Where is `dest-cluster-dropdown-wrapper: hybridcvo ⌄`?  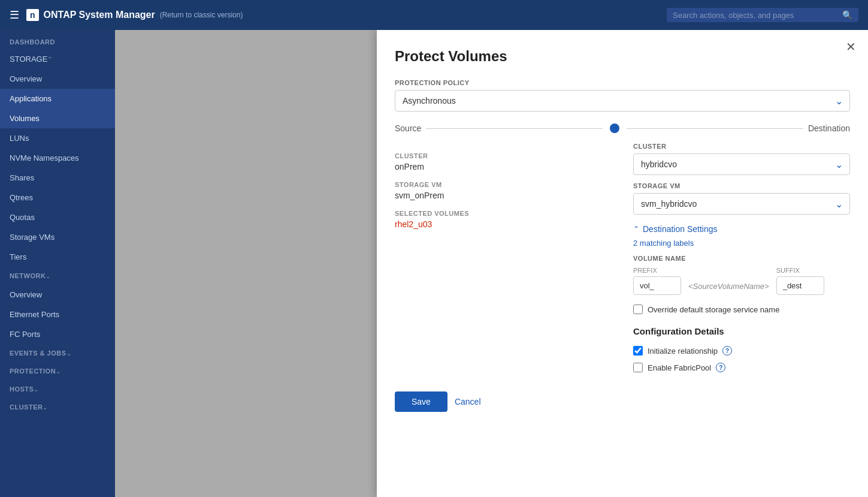
dest-cluster-dropdown-wrapper: hybridcvo ⌄ is located at coordinates (742, 164).